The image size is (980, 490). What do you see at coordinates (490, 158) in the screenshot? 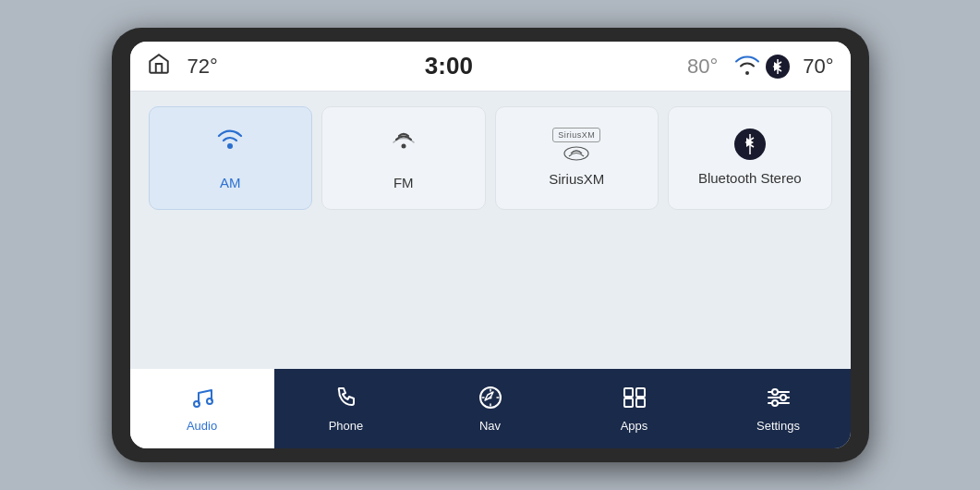
I see `audio-source-grid: AM FM` at bounding box center [490, 158].